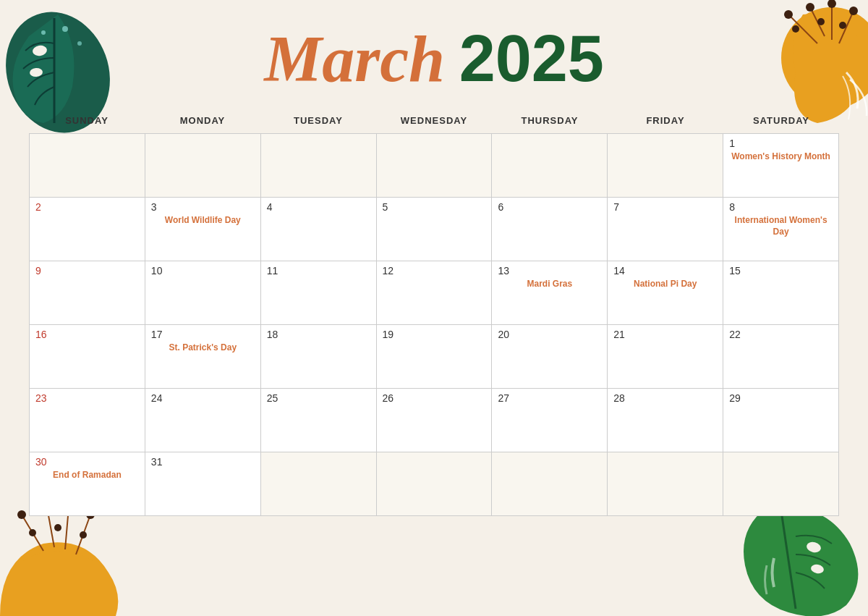 The height and width of the screenshot is (616, 868). What do you see at coordinates (203, 484) in the screenshot?
I see `calendar-cell: 31` at bounding box center [203, 484].